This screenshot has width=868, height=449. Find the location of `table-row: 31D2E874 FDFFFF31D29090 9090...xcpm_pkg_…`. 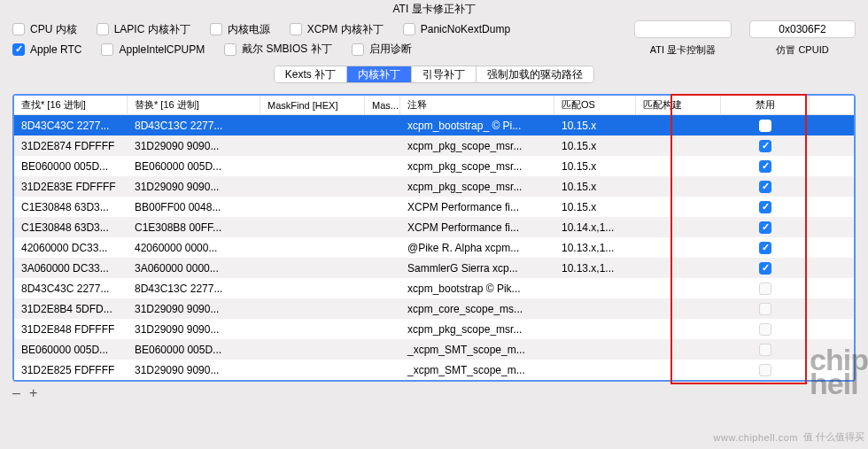

table-row: 31D2E874 FDFFFF31D29090 9090...xcpm_pkg_… is located at coordinates (434, 145).